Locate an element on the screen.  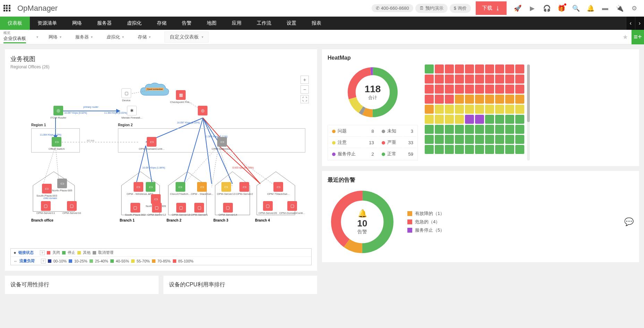
rocket-icon: 🚀 is located at coordinates (518, 8).